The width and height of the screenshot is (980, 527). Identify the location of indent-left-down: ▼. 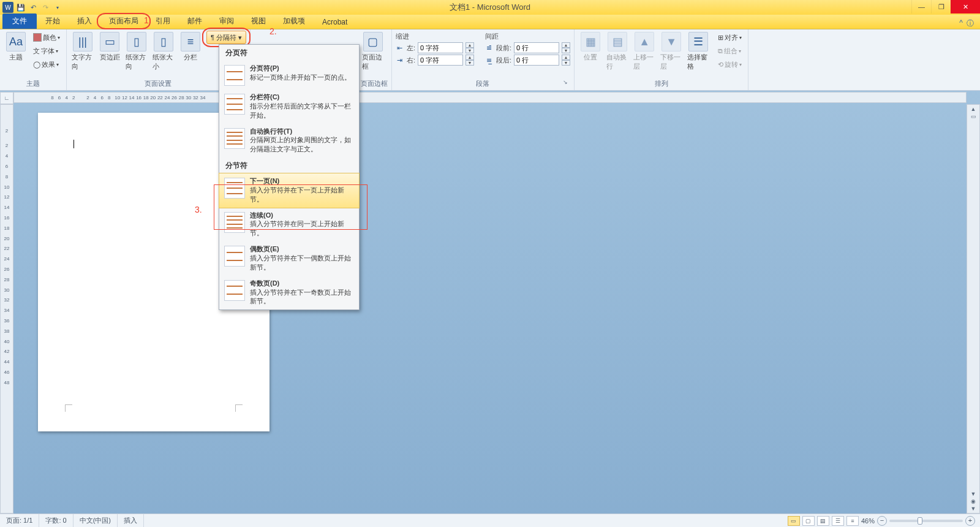
(470, 50).